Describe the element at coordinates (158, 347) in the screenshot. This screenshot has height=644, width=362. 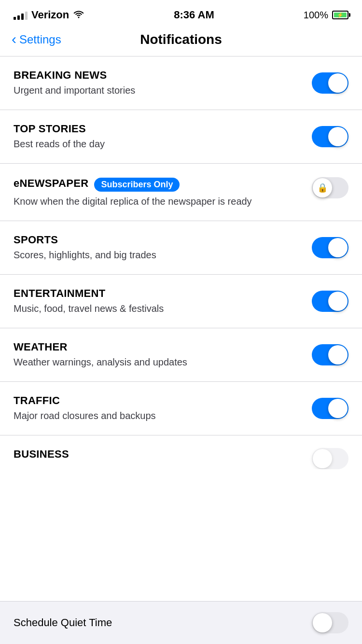
I see `item-title: WEATHER` at that location.